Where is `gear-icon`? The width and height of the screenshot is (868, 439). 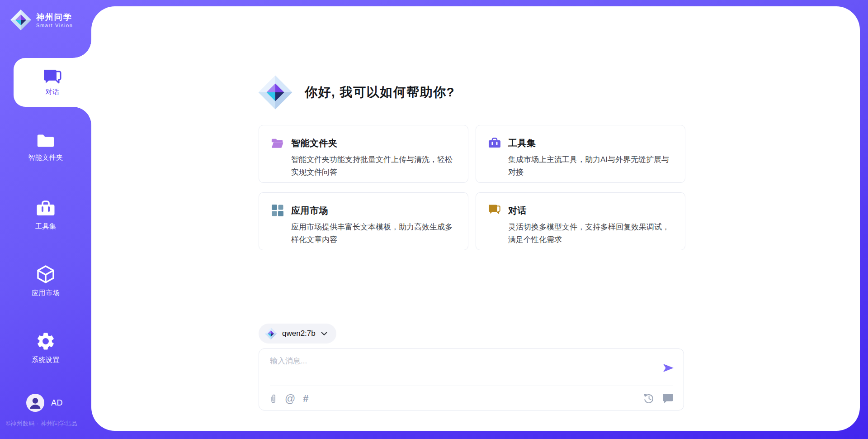 gear-icon is located at coordinates (46, 341).